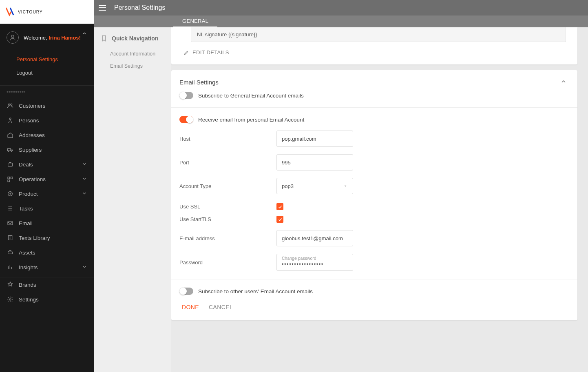  I want to click on input-host, so click(315, 139).